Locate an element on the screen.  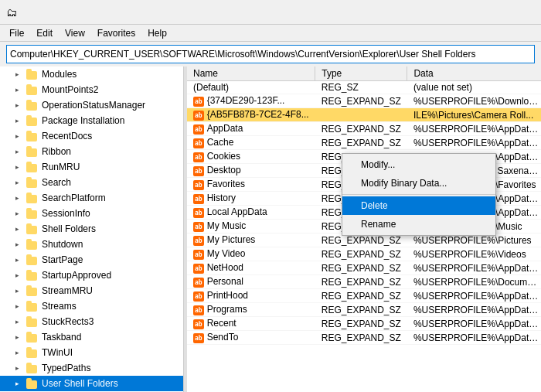
registry-row: ab{374DE290-123F...REG_EXPAND_SZ%USERPRO… is located at coordinates (364, 101).